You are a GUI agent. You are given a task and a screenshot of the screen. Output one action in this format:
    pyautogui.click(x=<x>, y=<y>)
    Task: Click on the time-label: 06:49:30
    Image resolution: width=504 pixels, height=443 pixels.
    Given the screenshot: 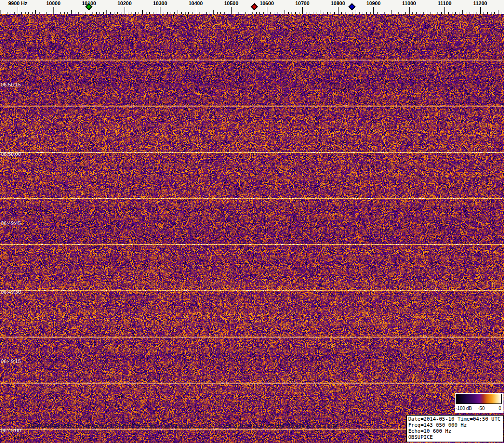 What is the action you would take?
    pyautogui.click(x=11, y=292)
    